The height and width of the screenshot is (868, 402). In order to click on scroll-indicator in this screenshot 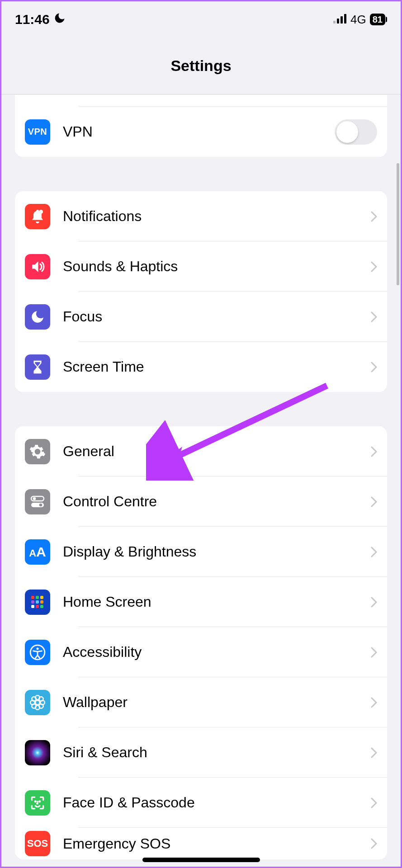, I will do `click(398, 224)`.